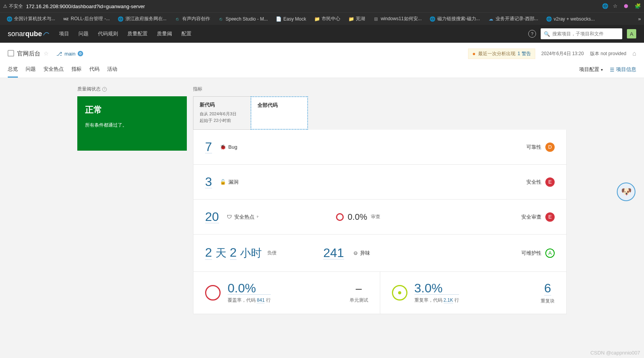 This screenshot has width=644, height=358. I want to click on extension-icon: ⬢, so click(627, 6).